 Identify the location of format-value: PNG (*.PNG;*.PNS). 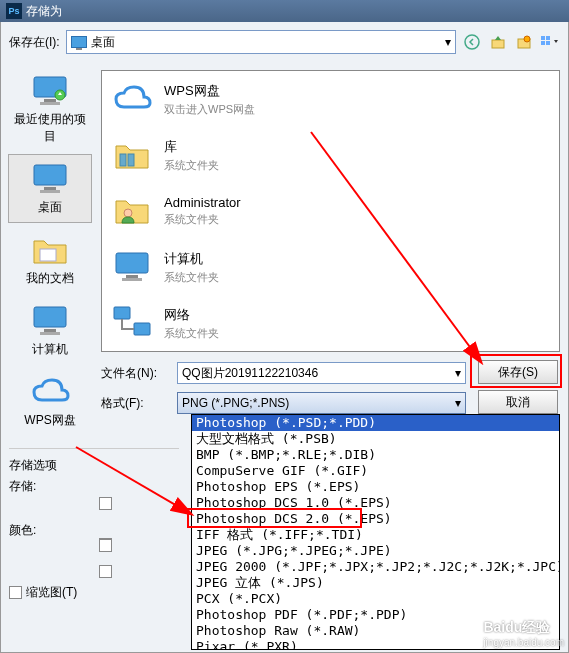
(236, 403).